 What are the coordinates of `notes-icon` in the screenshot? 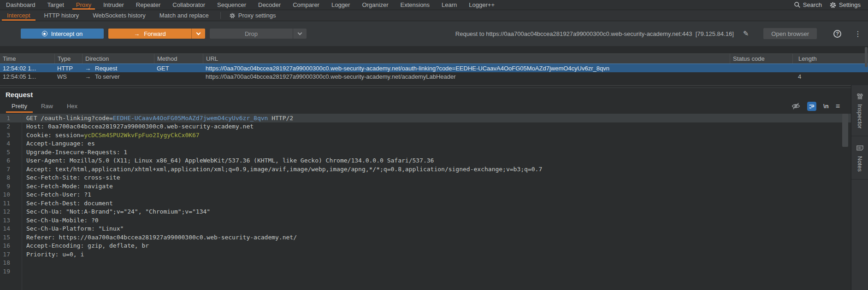 It's located at (860, 148).